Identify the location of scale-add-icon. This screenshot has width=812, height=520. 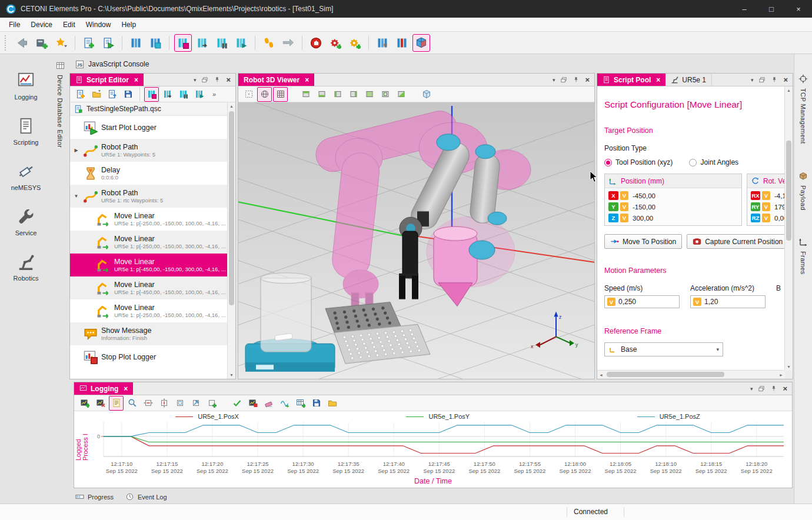
(212, 404).